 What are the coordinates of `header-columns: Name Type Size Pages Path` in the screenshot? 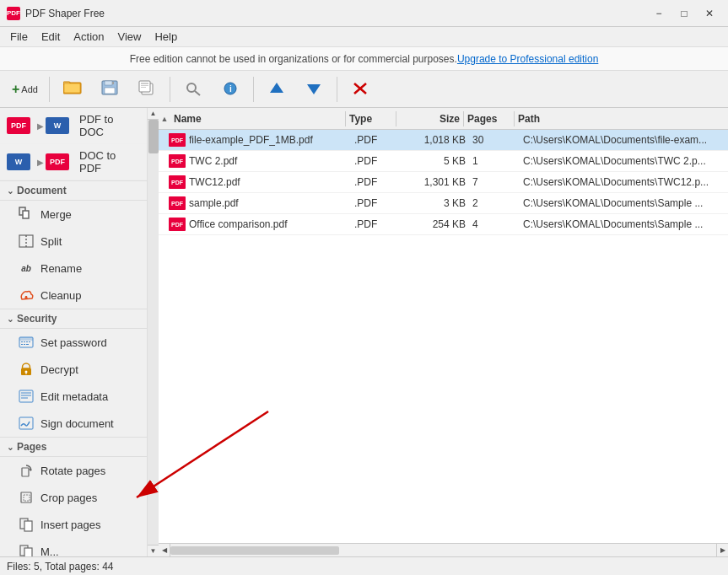 It's located at (449, 119).